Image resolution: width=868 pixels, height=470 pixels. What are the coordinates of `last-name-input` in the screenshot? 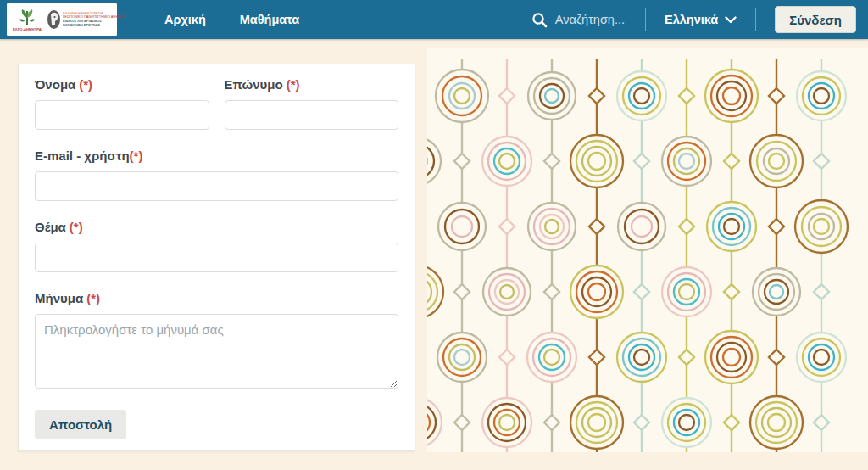 It's located at (312, 115).